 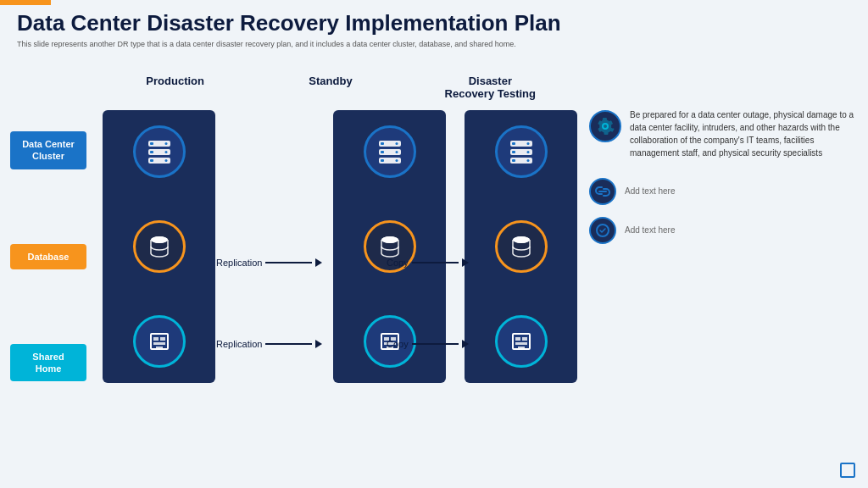 What do you see at coordinates (398, 344) in the screenshot?
I see `copy-label-2: Copy` at bounding box center [398, 344].